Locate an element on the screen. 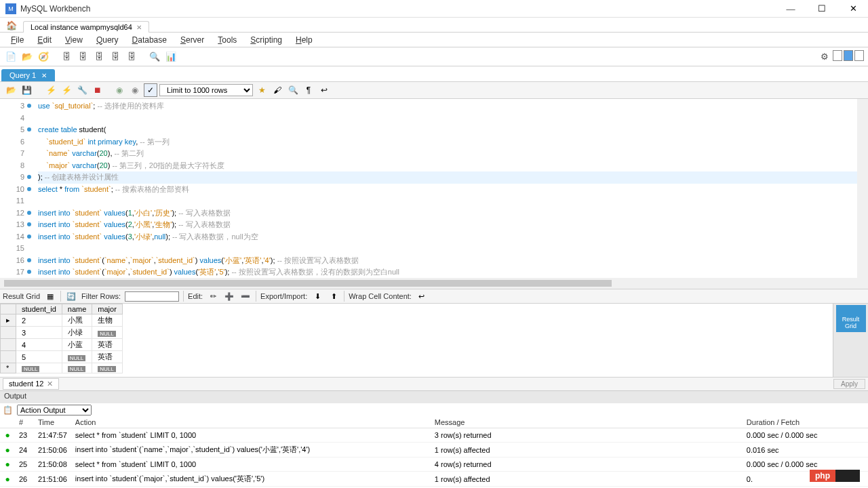  menu-server: Server is located at coordinates (193, 40).